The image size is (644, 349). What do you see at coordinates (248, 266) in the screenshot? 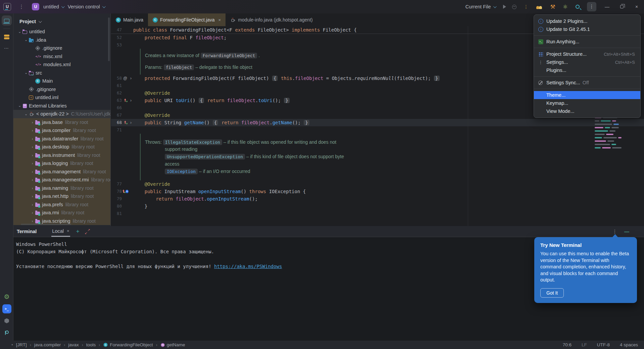
I see `terminal-link: https://aka.ms/PSWindows` at bounding box center [248, 266].